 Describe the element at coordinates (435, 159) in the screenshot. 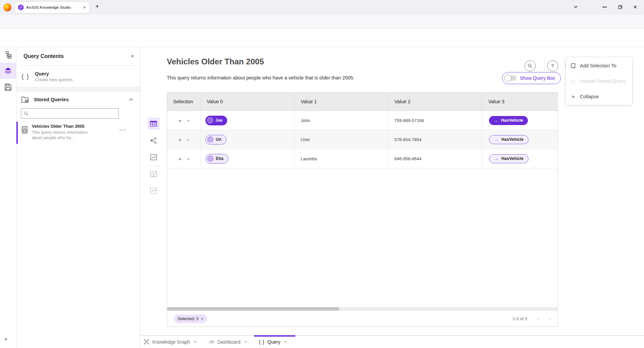

I see `cell-value2: 846-956-8644` at that location.